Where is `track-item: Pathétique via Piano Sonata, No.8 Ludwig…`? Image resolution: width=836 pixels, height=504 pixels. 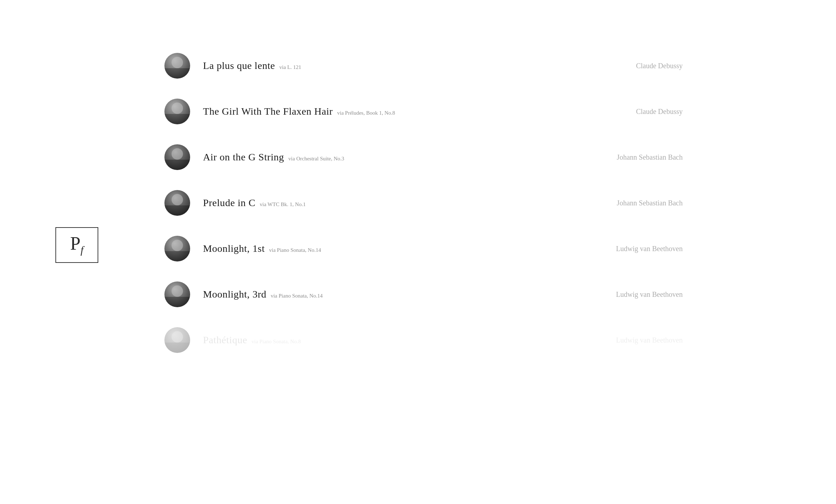 track-item: Pathétique via Piano Sonata, No.8 Ludwig… is located at coordinates (325, 340).